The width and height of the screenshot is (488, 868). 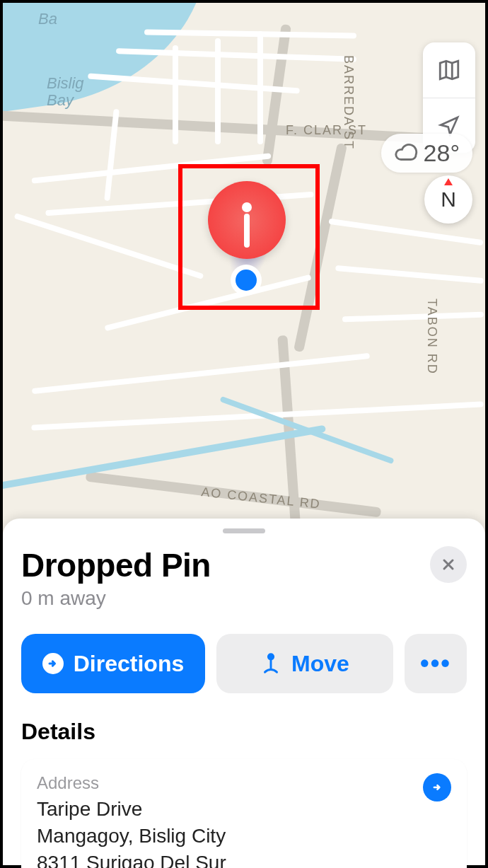 I want to click on place-distance: 0 m away, so click(x=116, y=598).